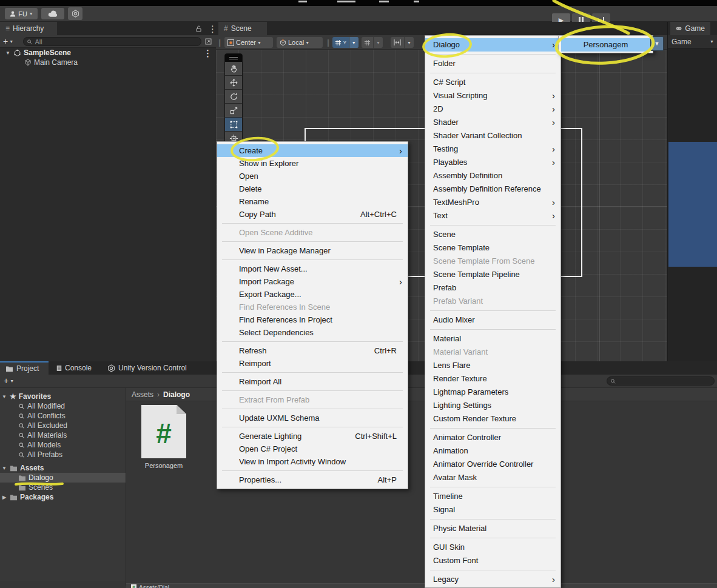  What do you see at coordinates (234, 125) in the screenshot?
I see `rect-tool-button` at bounding box center [234, 125].